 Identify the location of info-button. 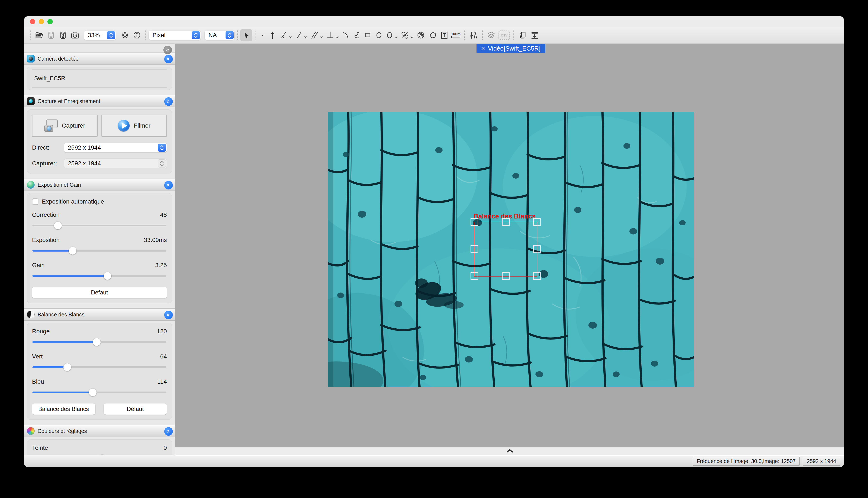
(137, 35).